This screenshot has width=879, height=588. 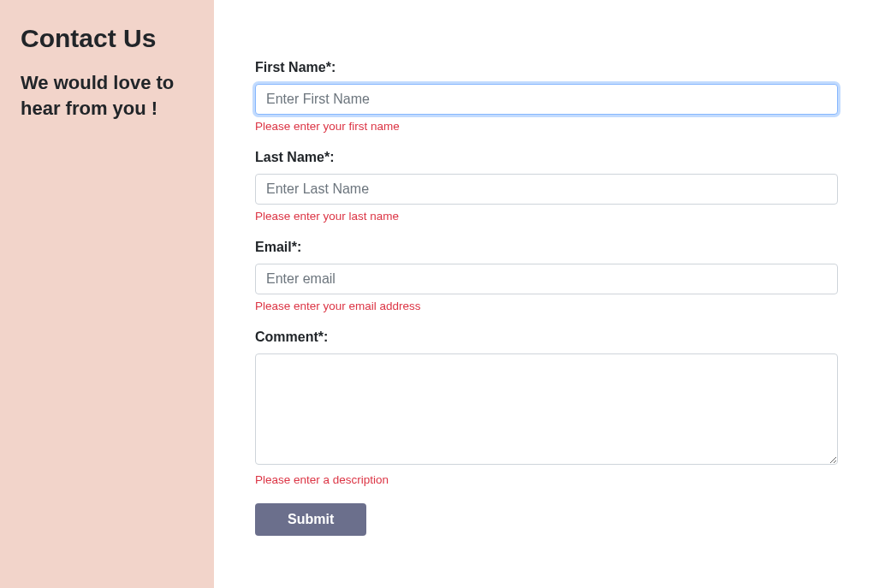 I want to click on email-label: Email*:, so click(x=546, y=247).